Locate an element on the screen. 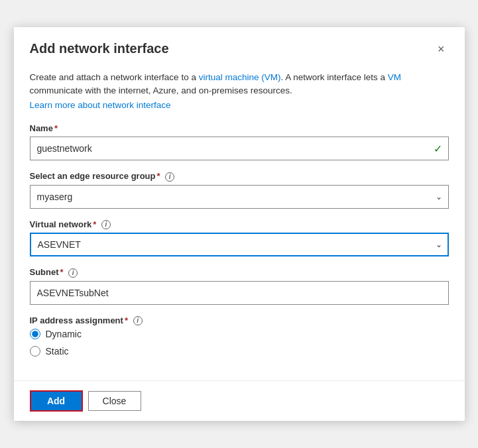 The image size is (478, 448). static-radio-label: Static is located at coordinates (57, 351).